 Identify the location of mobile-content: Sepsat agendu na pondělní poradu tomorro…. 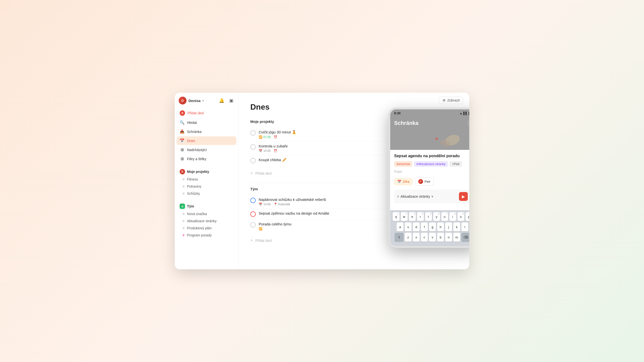
(430, 180).